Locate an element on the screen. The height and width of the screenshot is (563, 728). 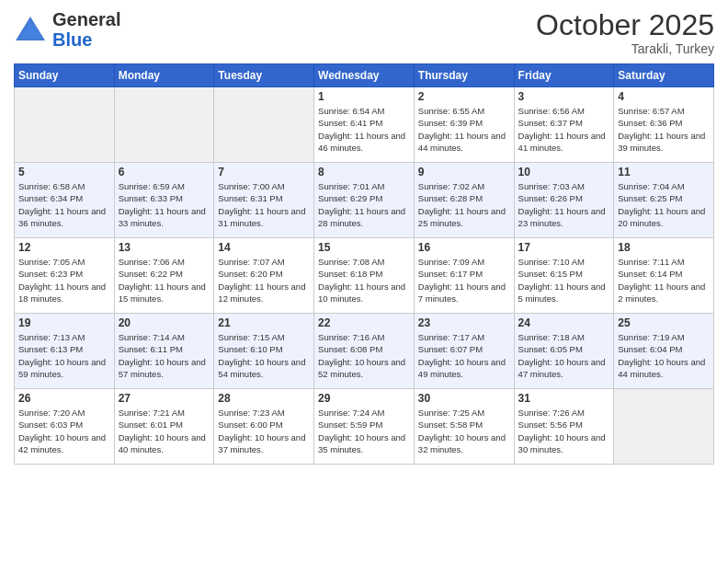
day-number: 8 is located at coordinates (364, 172).